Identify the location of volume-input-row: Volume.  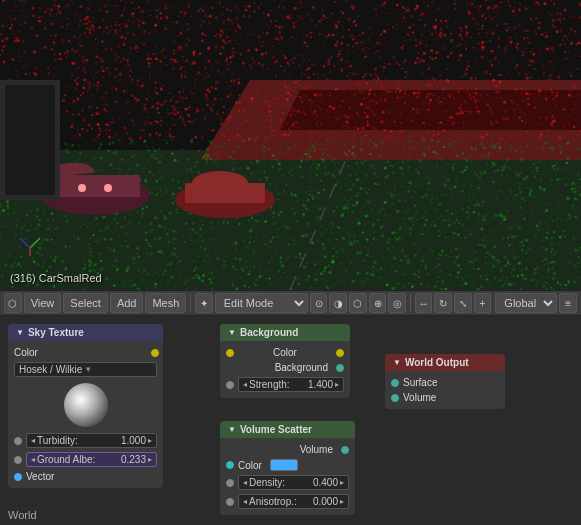
(445, 398).